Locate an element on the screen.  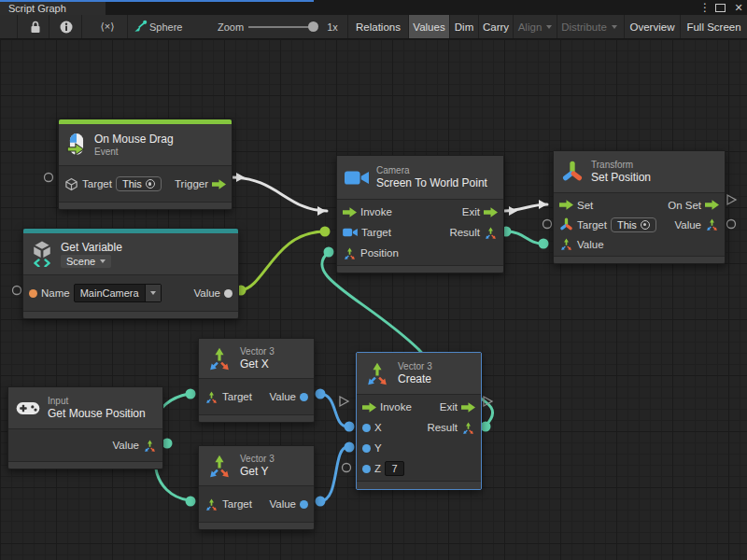
maximize-icon is located at coordinates (721, 7).